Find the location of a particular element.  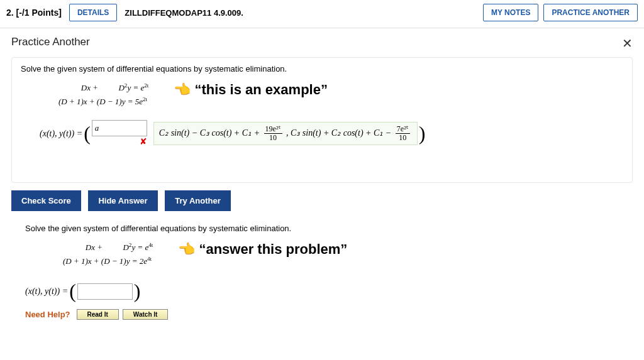

wrong-icon: ✘ is located at coordinates (121, 142).